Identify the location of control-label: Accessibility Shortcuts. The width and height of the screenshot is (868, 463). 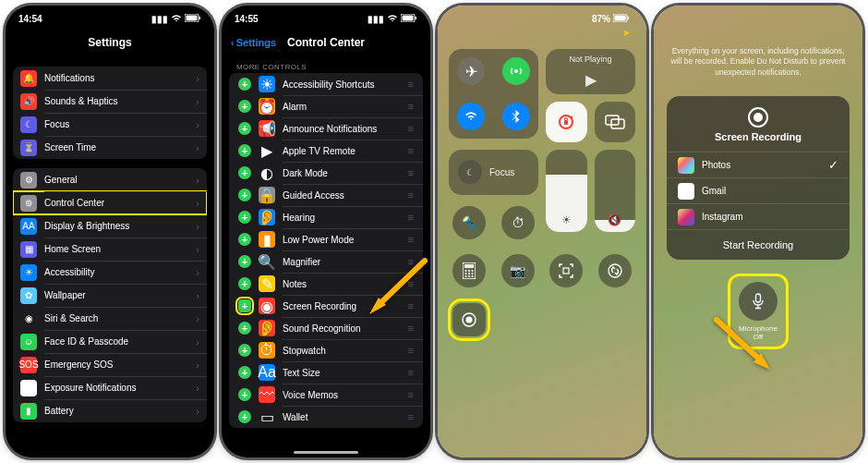
(345, 85).